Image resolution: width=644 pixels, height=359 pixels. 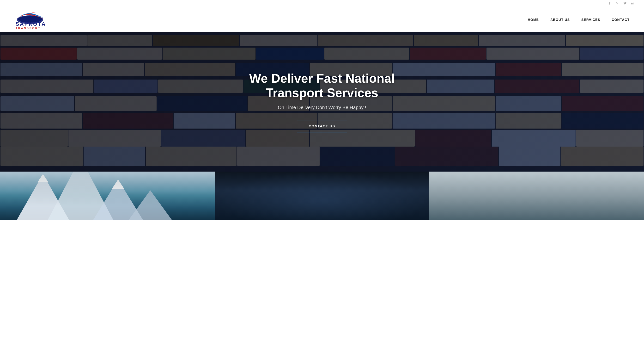 What do you see at coordinates (322, 20) in the screenshot?
I see `header: SAPKOTA TRANSPORT HOME ABOUT US SERVICES…` at bounding box center [322, 20].